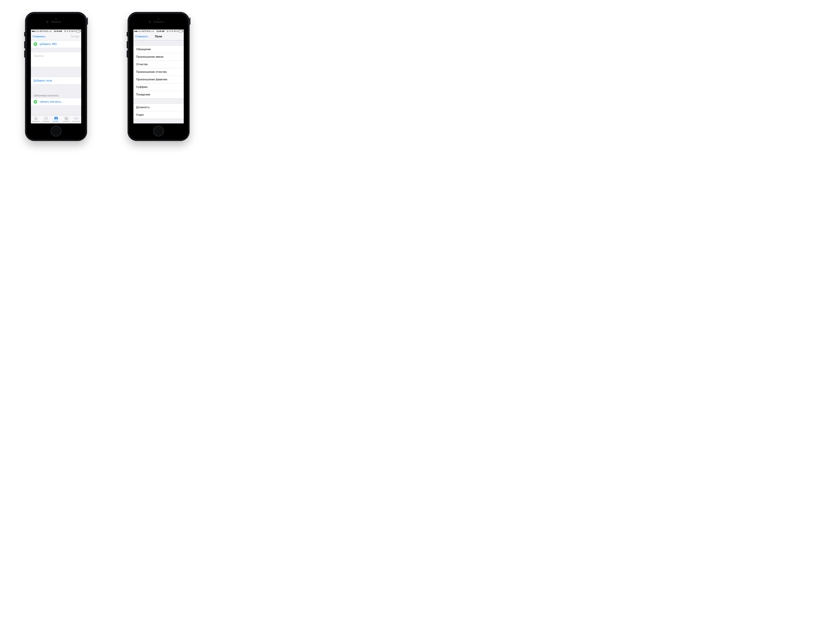 The width and height of the screenshot is (839, 644). I want to click on clock-icon, so click(46, 118).